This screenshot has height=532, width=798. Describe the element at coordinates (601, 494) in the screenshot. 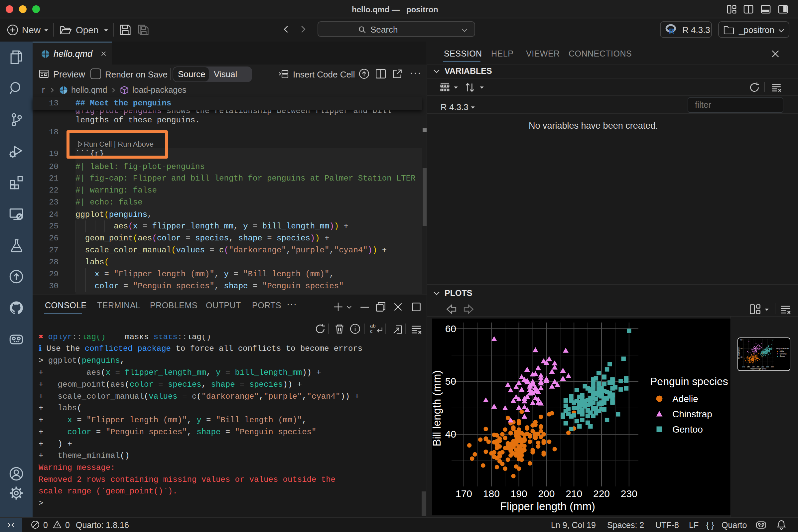

I see `svg-text: 220` at that location.